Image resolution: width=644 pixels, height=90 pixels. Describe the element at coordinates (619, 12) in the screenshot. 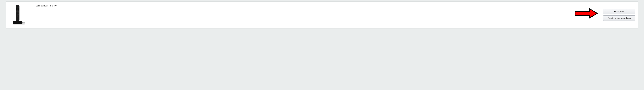

I see `deregister-button: Deregister` at that location.